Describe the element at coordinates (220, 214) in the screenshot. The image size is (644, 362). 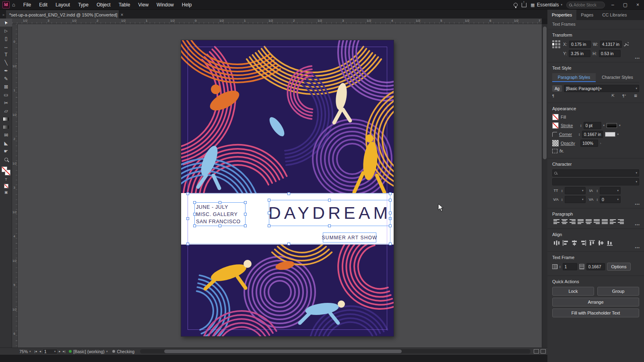
I see `info-text-frame: JUNE - JULY MISC. GALLERY SAN FRANCISCO` at that location.